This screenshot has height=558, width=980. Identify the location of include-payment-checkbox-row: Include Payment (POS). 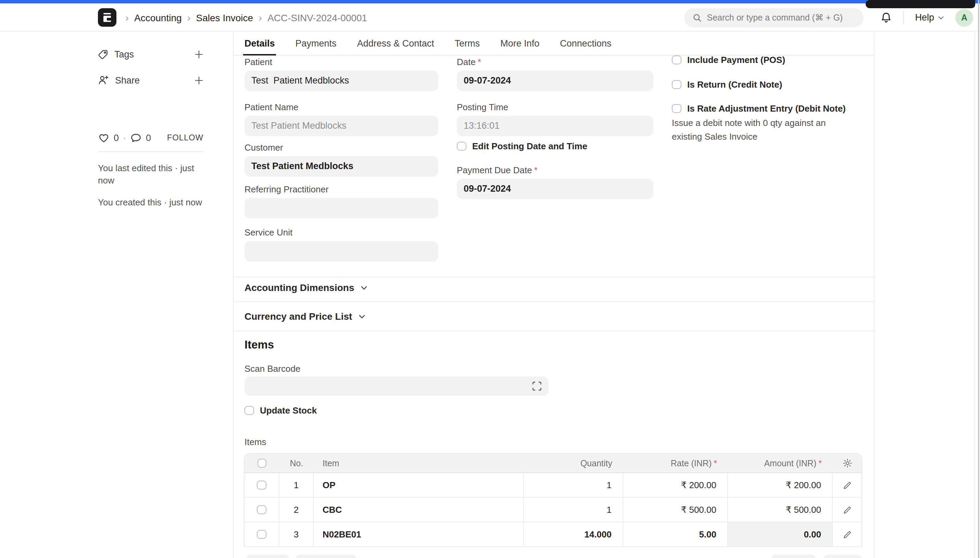
(729, 60).